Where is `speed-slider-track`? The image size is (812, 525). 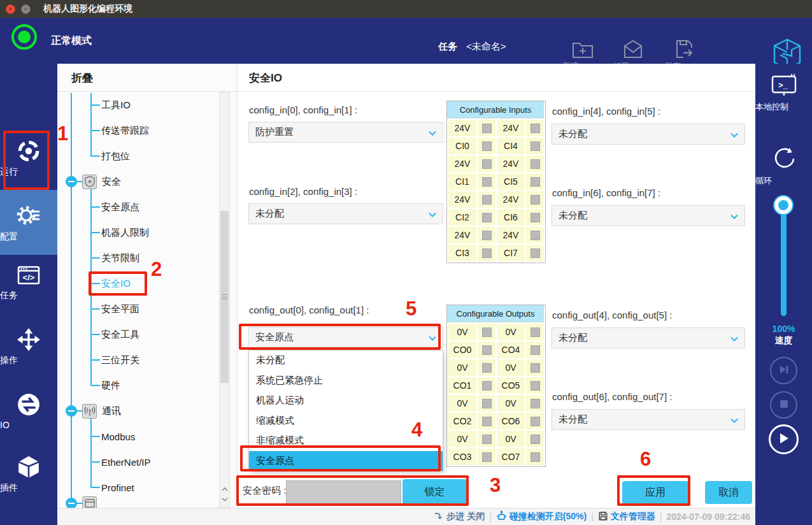
speed-slider-track is located at coordinates (783, 261).